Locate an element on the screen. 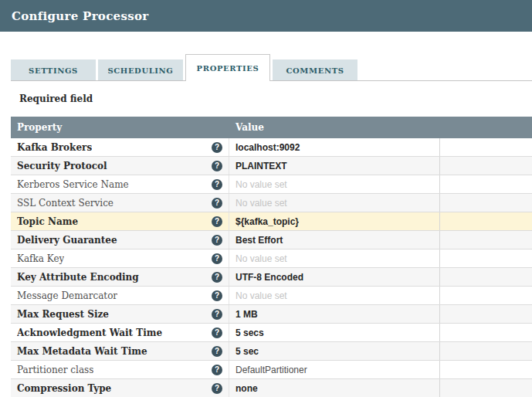  property-name: Compression Type is located at coordinates (64, 389).